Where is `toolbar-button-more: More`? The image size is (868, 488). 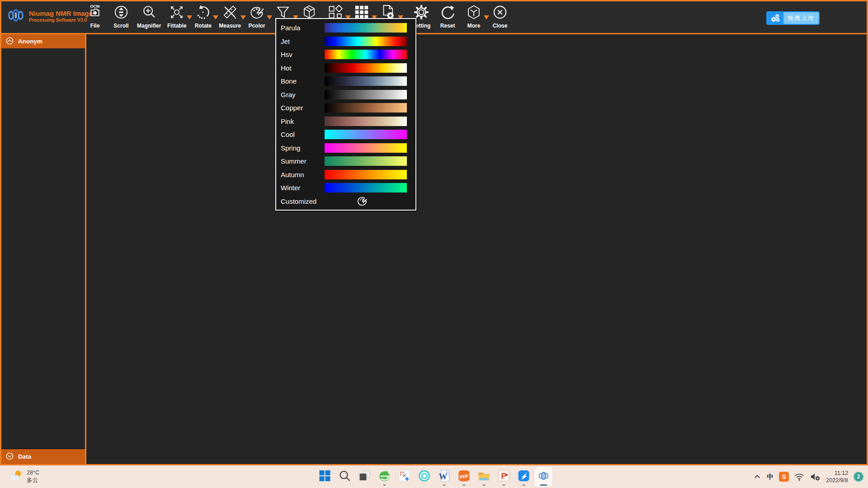 toolbar-button-more: More is located at coordinates (474, 16).